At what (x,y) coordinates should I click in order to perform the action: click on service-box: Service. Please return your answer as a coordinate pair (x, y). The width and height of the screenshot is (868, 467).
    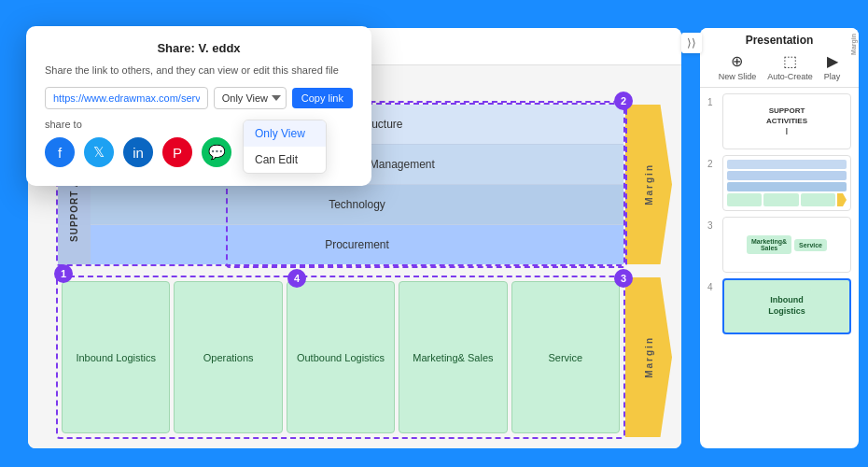
    Looking at the image, I should click on (566, 357).